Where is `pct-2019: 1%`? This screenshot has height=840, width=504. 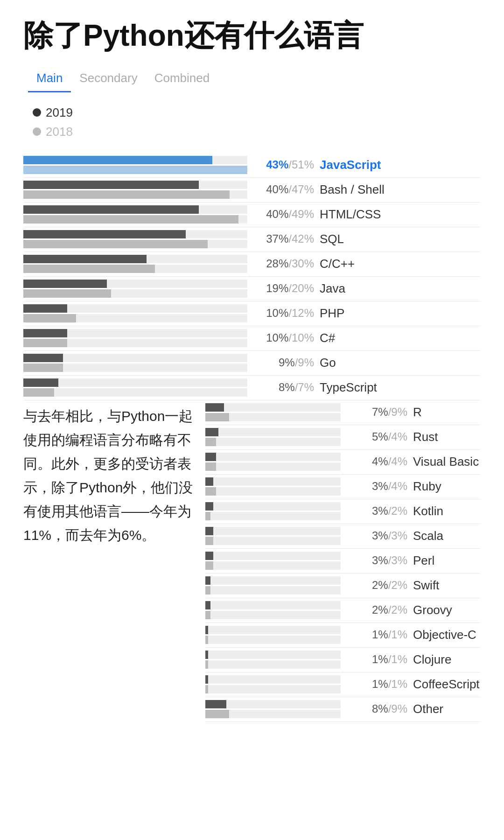
pct-2019: 1% is located at coordinates (380, 684).